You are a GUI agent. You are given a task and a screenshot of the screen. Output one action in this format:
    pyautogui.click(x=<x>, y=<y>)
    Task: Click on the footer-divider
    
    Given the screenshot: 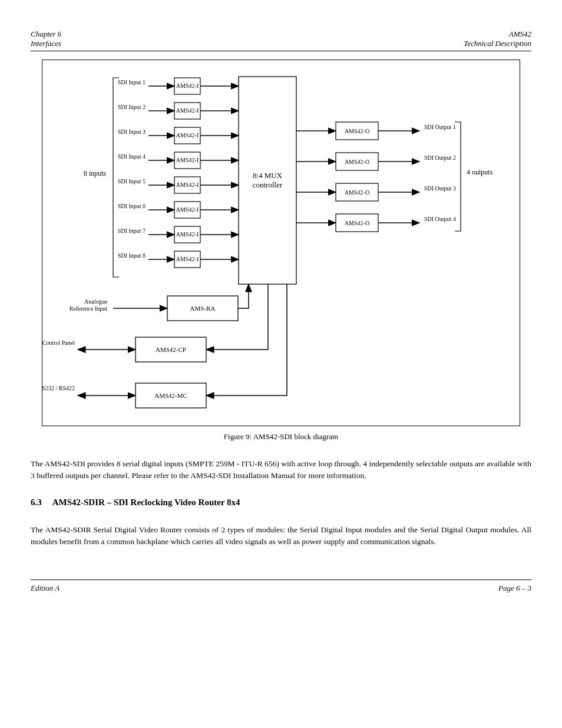 What is the action you would take?
    pyautogui.click(x=281, y=580)
    